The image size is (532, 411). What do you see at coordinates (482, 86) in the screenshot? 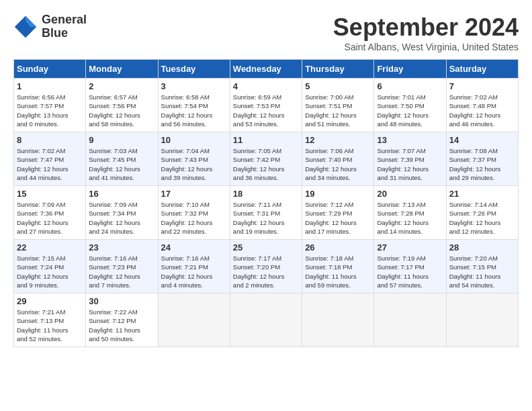
I see `day-number: 7` at bounding box center [482, 86].